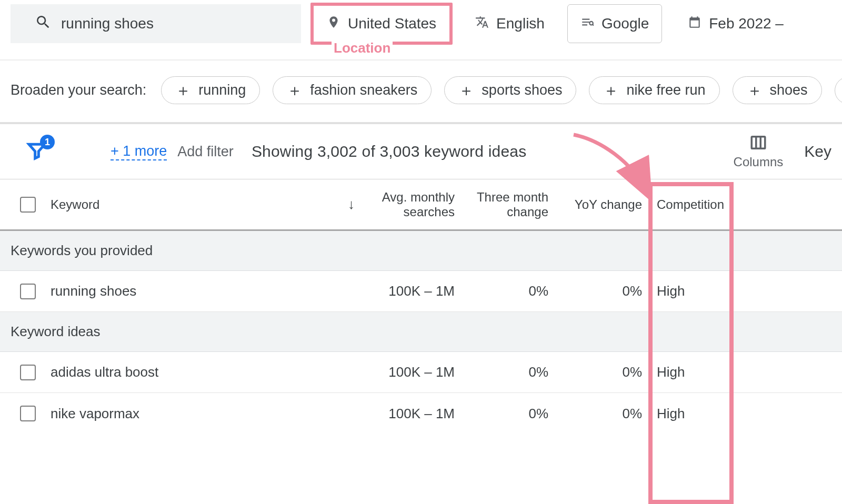 The width and height of the screenshot is (842, 504). Describe the element at coordinates (666, 90) in the screenshot. I see `chip-label: nike free run` at that location.